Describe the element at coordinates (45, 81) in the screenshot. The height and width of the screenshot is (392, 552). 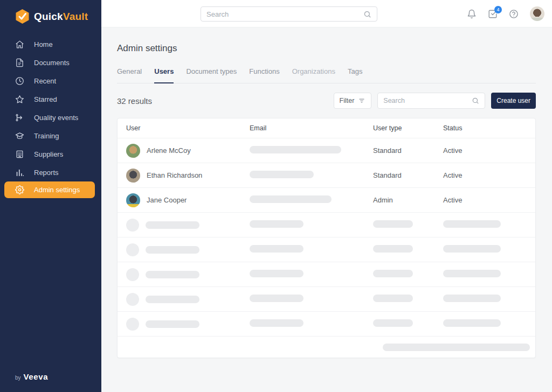
I see `sidebar-item-label: Recent` at that location.